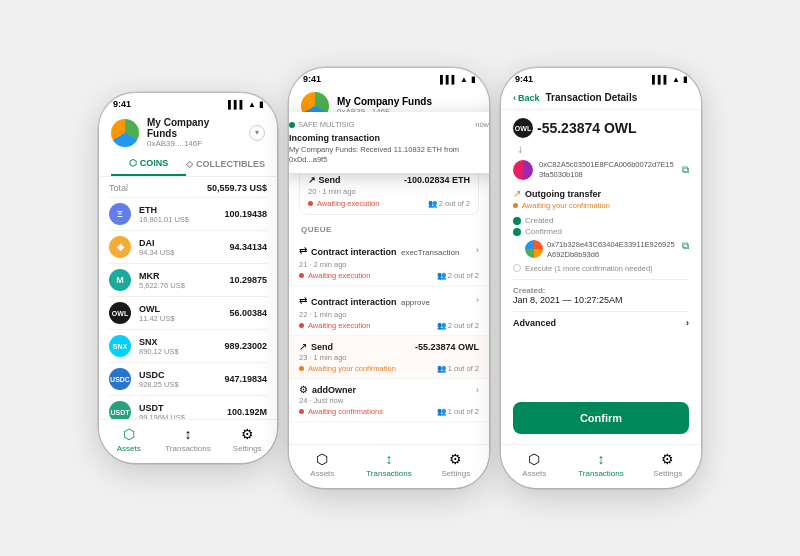 The width and height of the screenshot is (800, 556). I want to click on bottom-nav-1: ⬡ Assets ↕ Transactions ⚙ Settings, so click(188, 441).